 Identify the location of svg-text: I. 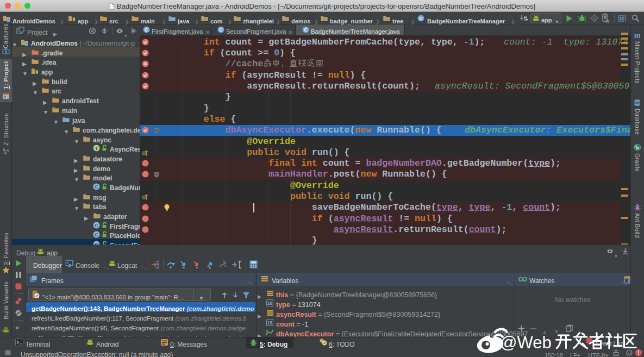
(97, 148).